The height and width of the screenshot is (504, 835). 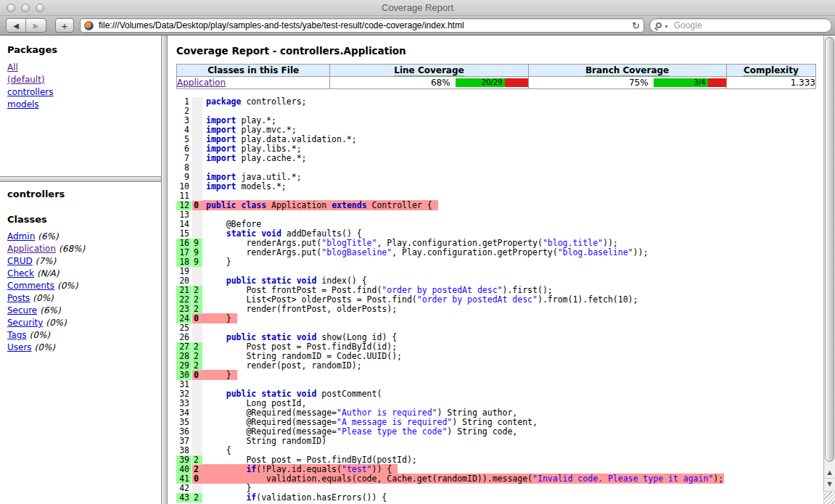 What do you see at coordinates (500, 102) in the screenshot?
I see `source-line: 1package controllers;` at bounding box center [500, 102].